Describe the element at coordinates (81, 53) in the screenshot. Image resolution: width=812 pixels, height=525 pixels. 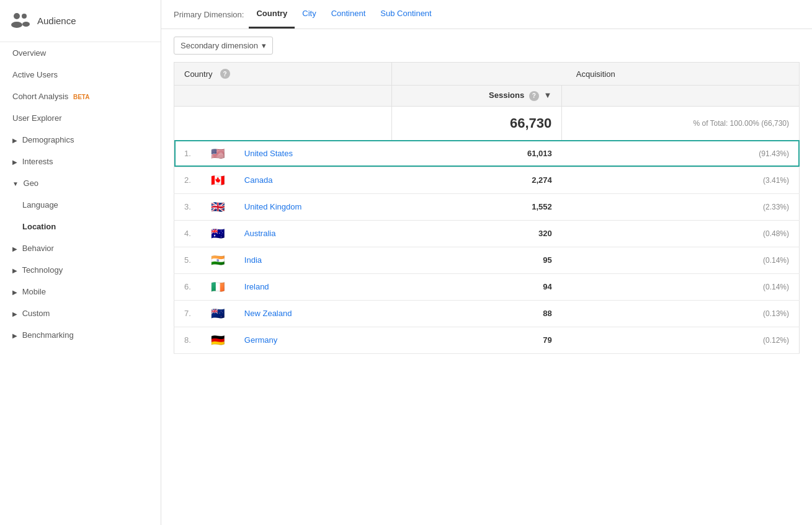
I see `sidebar-item-overview: Overview` at that location.